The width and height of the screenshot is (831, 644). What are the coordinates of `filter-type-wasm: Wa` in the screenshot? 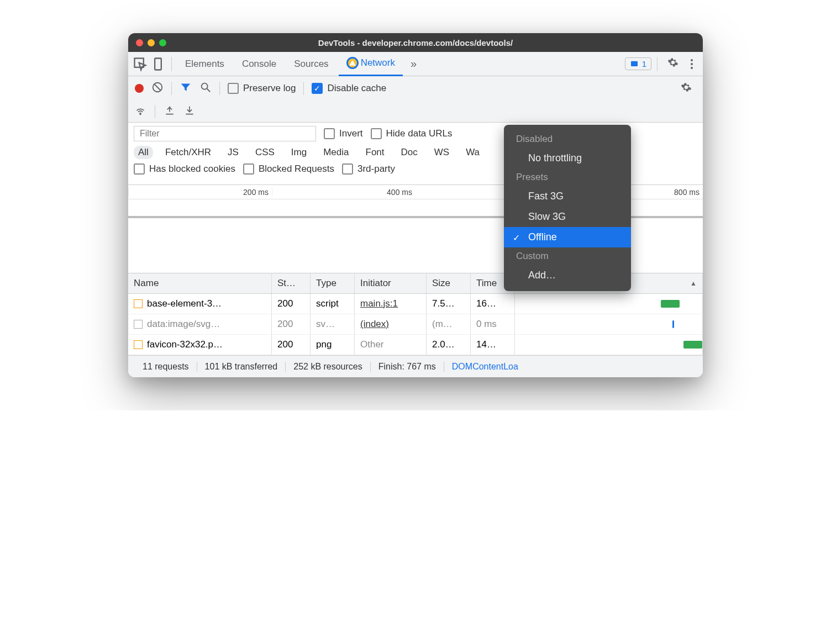 It's located at (473, 152).